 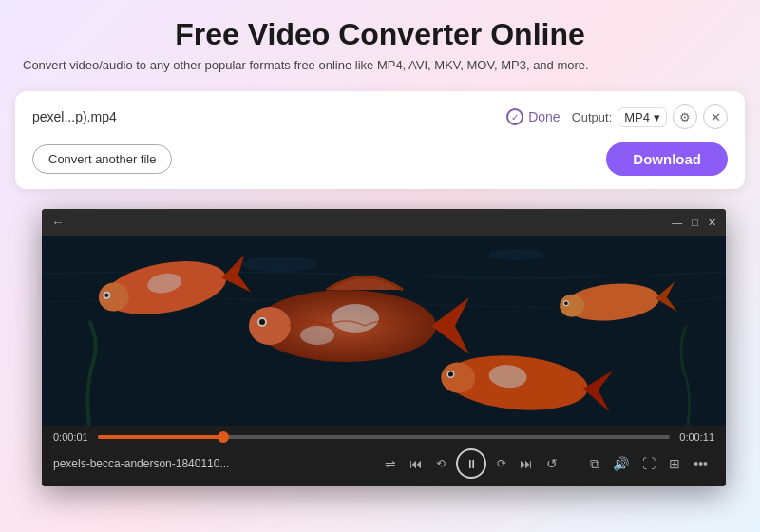 I want to click on more-button: •••, so click(x=701, y=464).